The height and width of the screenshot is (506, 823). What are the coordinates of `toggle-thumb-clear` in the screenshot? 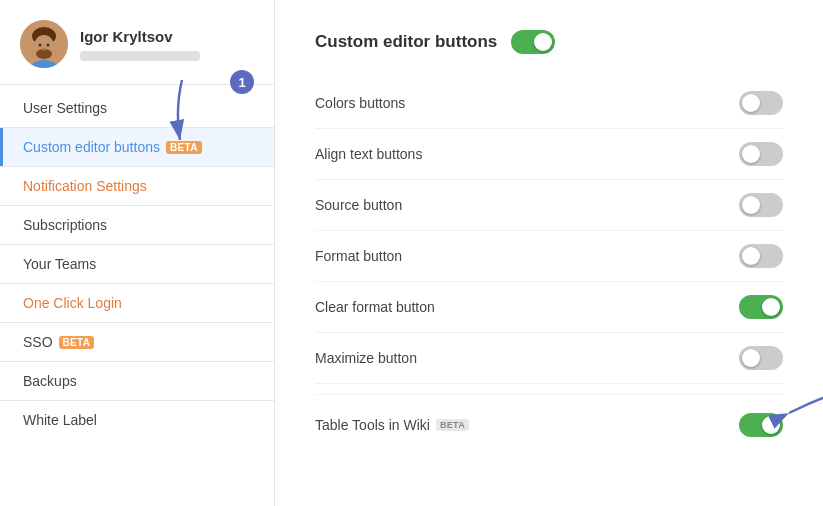 It's located at (771, 307).